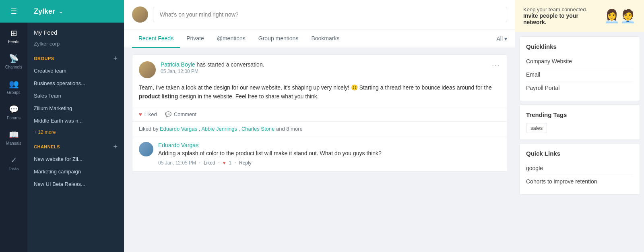 The width and height of the screenshot is (644, 252). What do you see at coordinates (320, 39) in the screenshot?
I see `feed-tabs: Recent Feeds Private @mentions Group men…` at bounding box center [320, 39].